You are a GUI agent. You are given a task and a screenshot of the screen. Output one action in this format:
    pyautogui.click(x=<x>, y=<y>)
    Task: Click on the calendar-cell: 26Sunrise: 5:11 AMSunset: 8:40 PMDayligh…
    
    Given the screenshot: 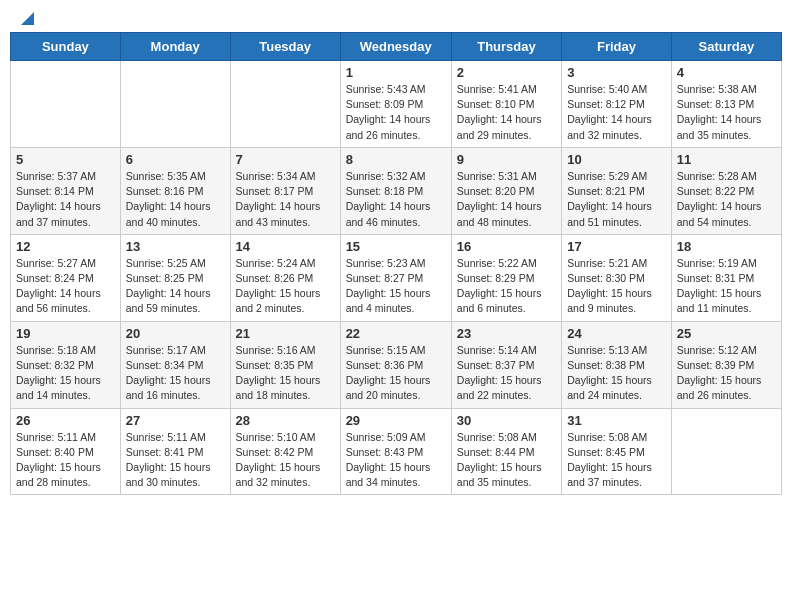 What is the action you would take?
    pyautogui.click(x=66, y=452)
    